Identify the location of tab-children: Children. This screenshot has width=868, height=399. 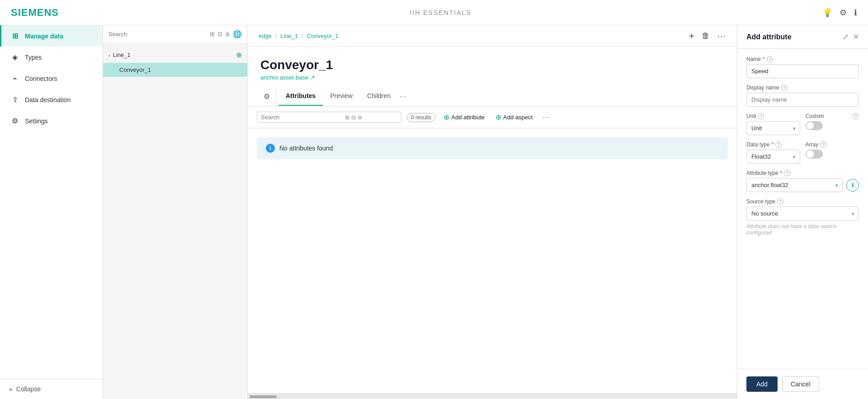
(379, 96).